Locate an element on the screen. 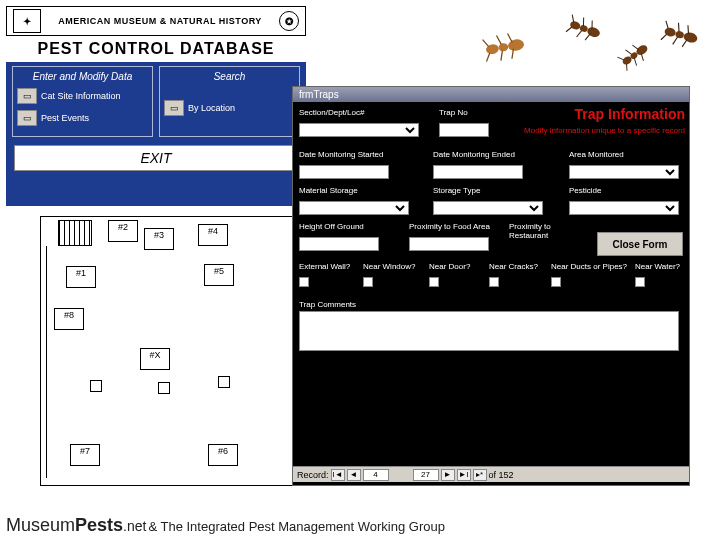 This screenshot has width=720, height=540. lbl-restaurant: Proximity to Restaurant is located at coordinates (549, 231).